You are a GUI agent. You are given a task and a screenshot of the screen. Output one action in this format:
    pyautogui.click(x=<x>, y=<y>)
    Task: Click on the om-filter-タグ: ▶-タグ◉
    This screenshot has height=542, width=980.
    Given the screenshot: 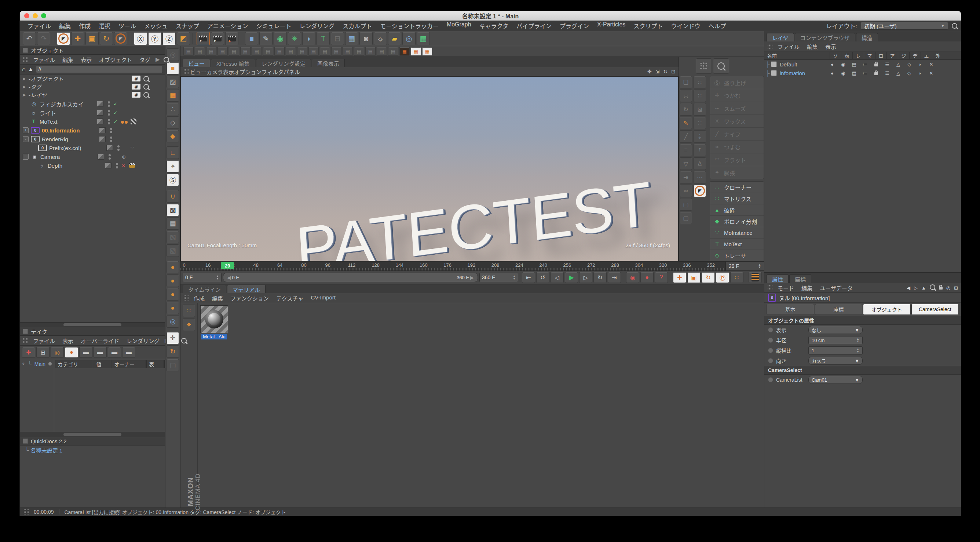 What is the action you would take?
    pyautogui.click(x=92, y=87)
    